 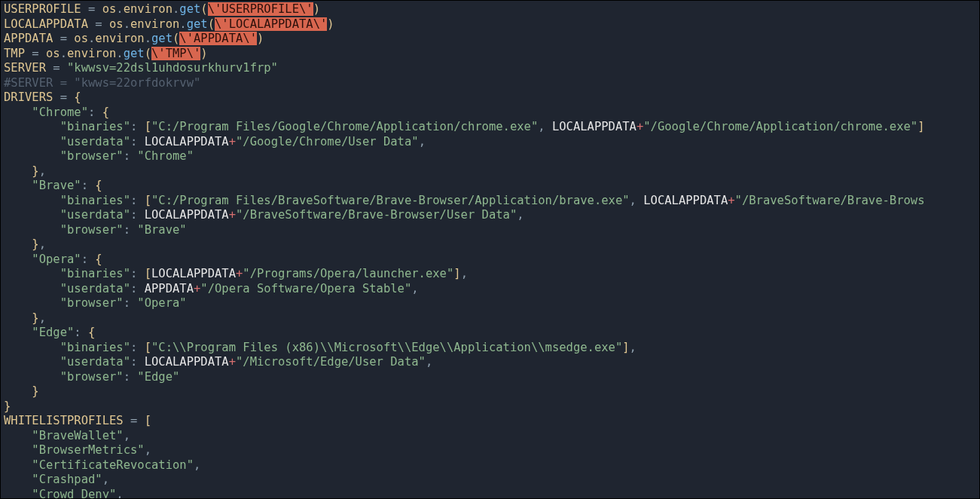 I want to click on line-opera-browser: "browser": "Opera", so click(x=95, y=303).